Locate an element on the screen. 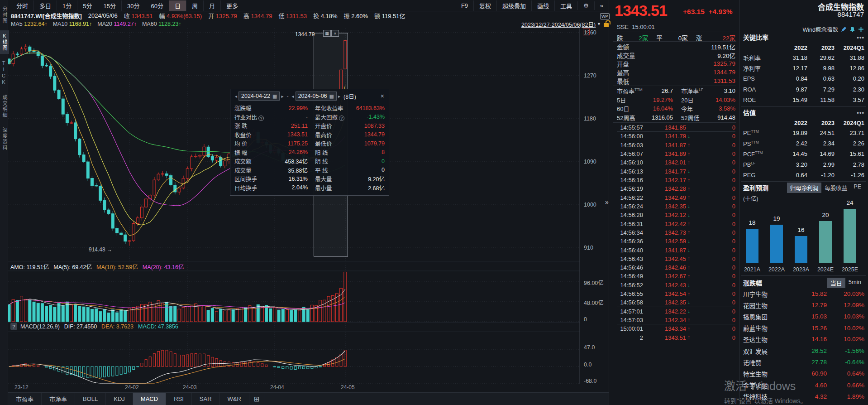  tape-row: 14:55:571341.850 is located at coordinates (676, 128).